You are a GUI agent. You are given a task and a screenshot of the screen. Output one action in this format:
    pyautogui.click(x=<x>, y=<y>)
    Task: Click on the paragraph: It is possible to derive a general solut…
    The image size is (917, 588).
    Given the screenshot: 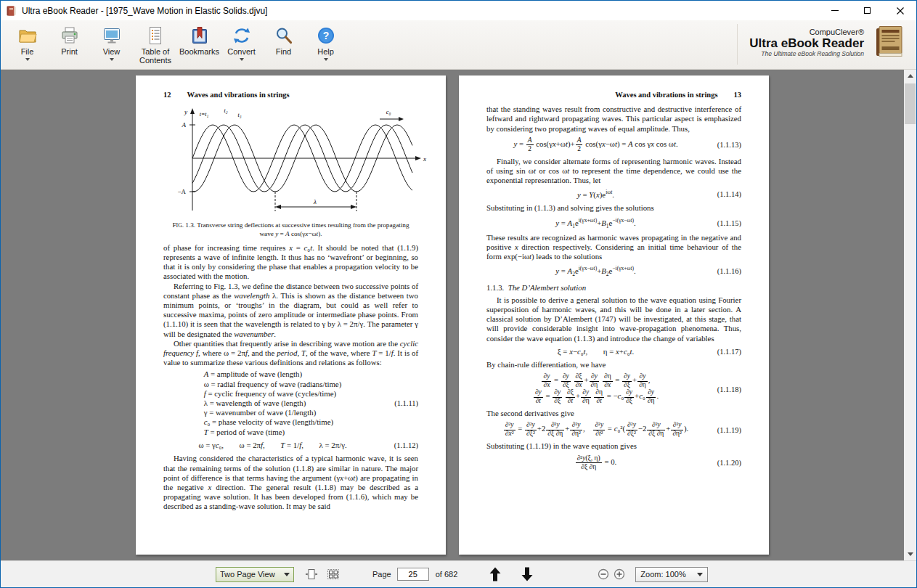 What is the action you would take?
    pyautogui.click(x=614, y=319)
    